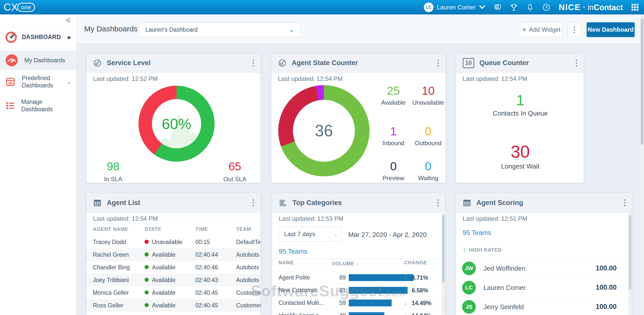 The width and height of the screenshot is (644, 315). What do you see at coordinates (485, 250) in the screenshot?
I see `sort-label: HIGH RATED` at bounding box center [485, 250].